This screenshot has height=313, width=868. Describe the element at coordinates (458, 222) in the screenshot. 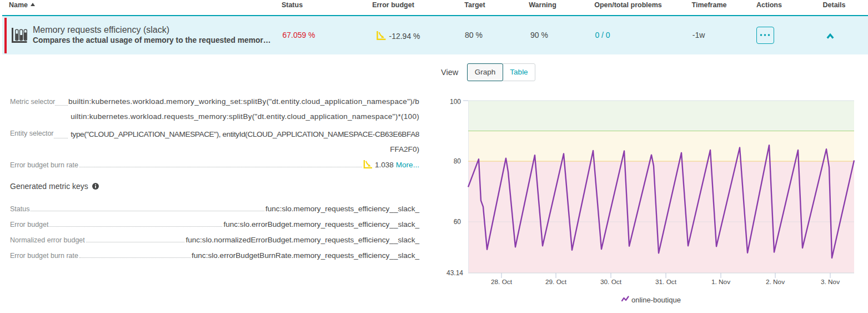

I see `svg-text: 60` at that location.